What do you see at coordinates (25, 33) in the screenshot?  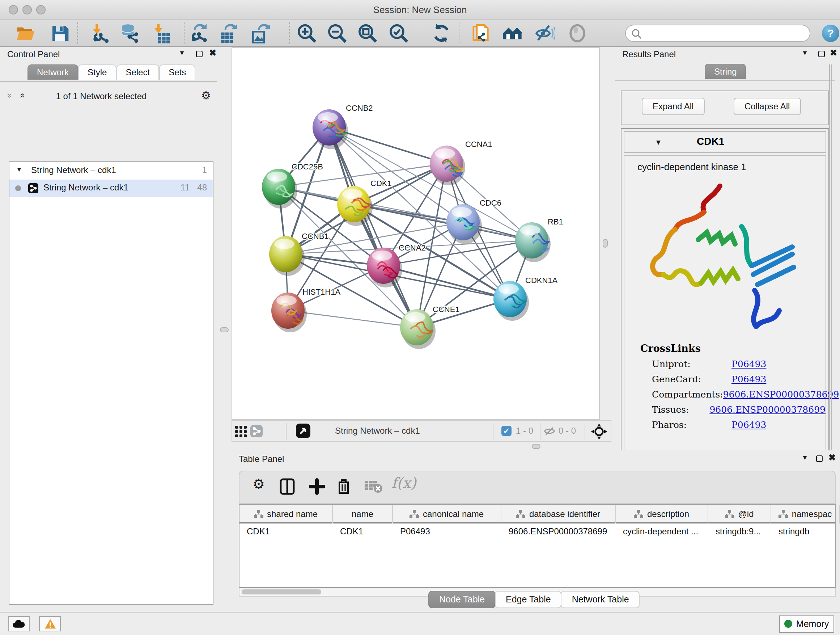 I see `open-session-icon` at bounding box center [25, 33].